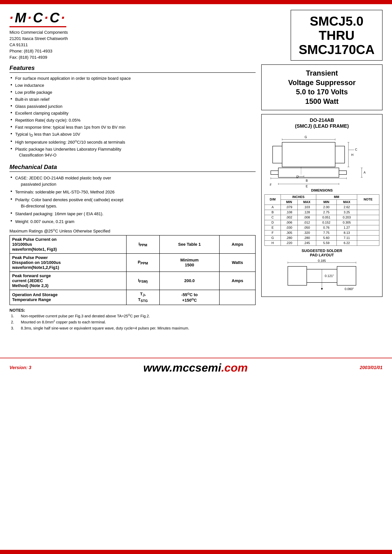 The height and width of the screenshot is (554, 392). I want to click on rating-value: -55OC to+150OC, so click(190, 297).